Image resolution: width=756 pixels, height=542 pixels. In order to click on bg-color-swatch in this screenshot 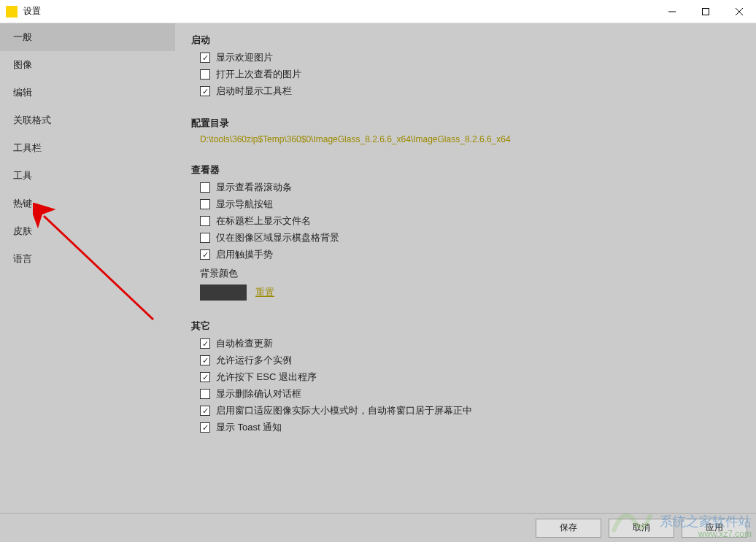, I will do `click(223, 293)`.